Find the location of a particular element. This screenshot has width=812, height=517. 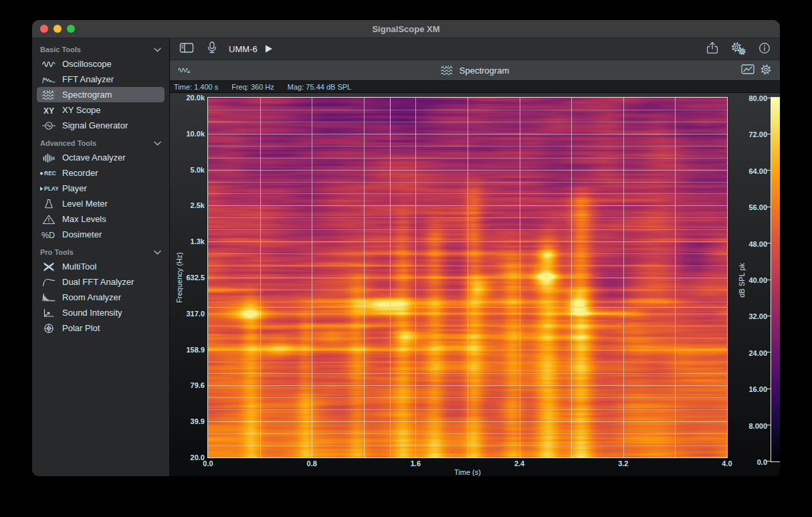

sidebar-item-signal-generator: Signal Generator is located at coordinates (100, 126).